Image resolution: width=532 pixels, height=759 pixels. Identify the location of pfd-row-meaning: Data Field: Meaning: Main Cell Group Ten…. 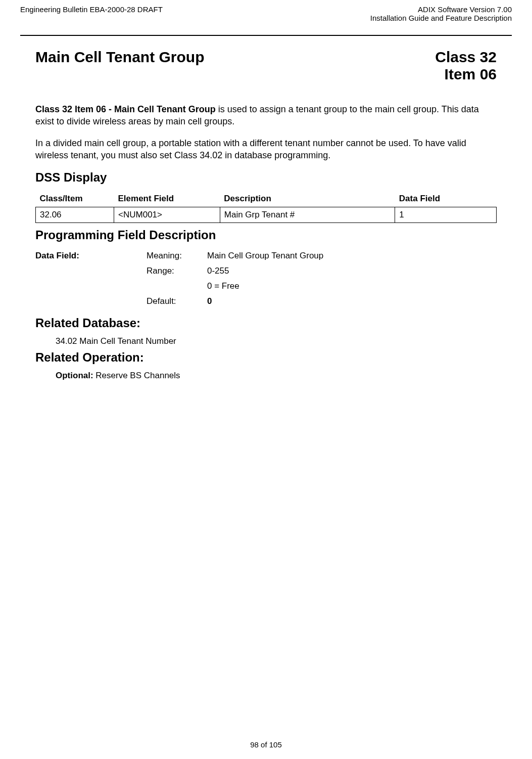
(182, 256).